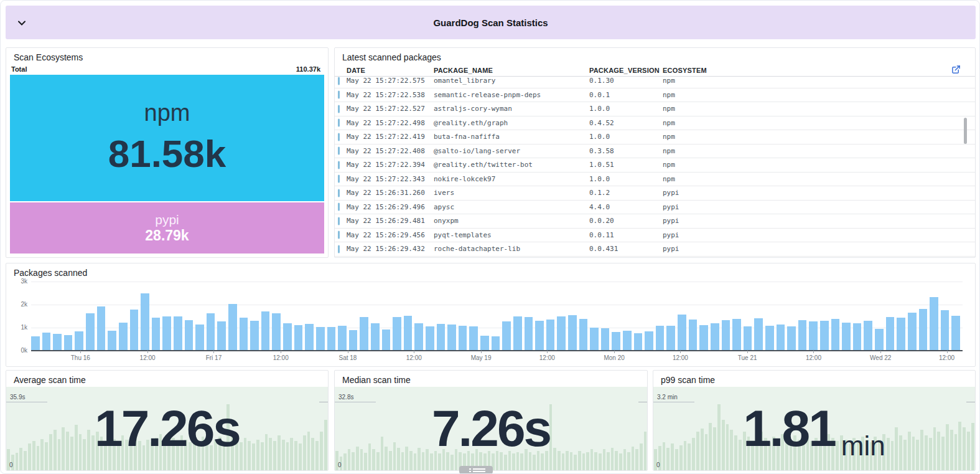 This screenshot has height=474, width=980. What do you see at coordinates (614, 249) in the screenshot?
I see `cell-package-version: 0.0.431` at bounding box center [614, 249].